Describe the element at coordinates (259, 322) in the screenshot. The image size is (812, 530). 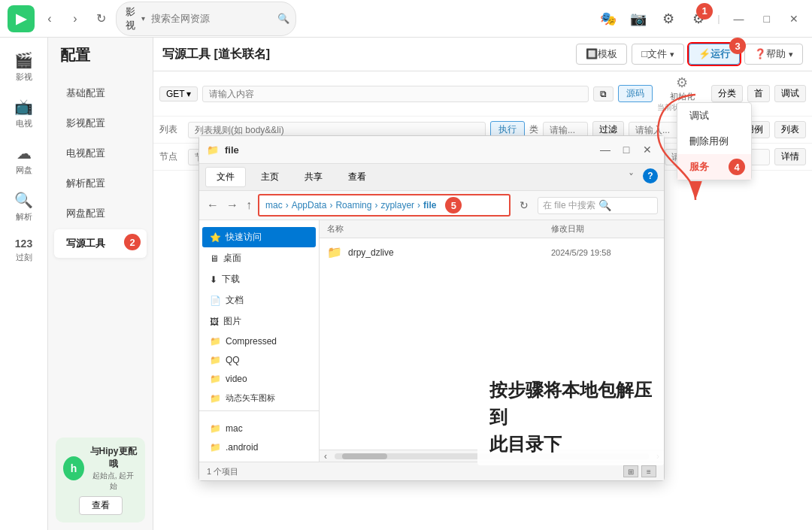
I see `fe-sidebar-pics: 🖼 图片` at that location.